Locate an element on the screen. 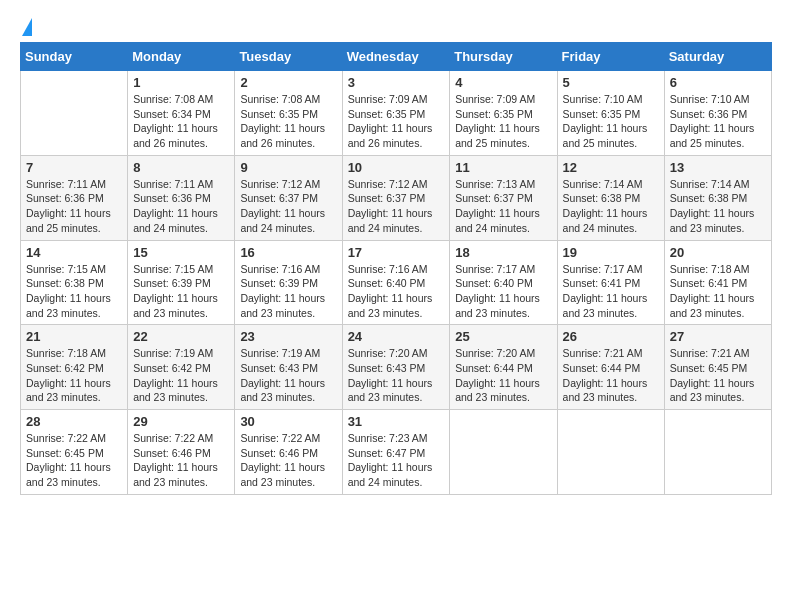 The width and height of the screenshot is (792, 612). day-number: 16 is located at coordinates (288, 252).